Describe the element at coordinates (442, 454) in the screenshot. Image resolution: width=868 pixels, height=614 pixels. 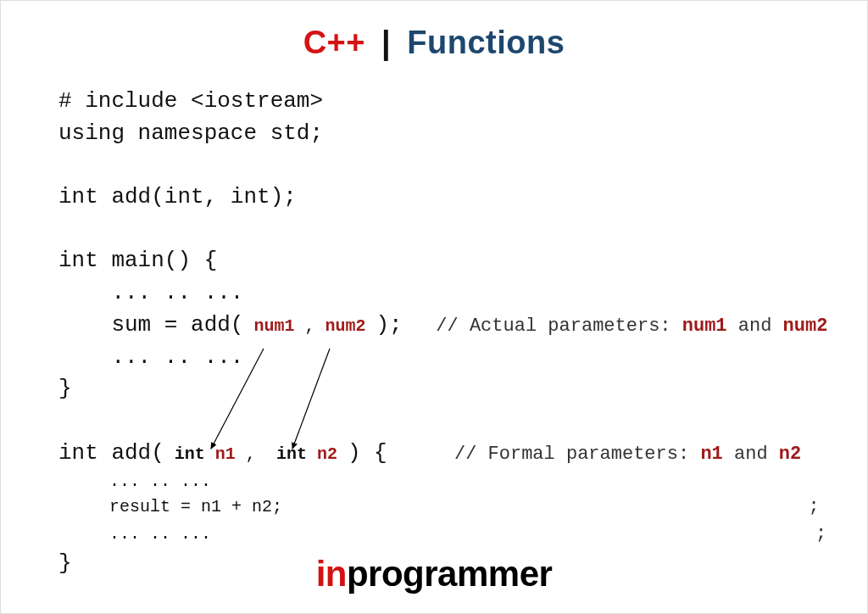
I see `code-line-def: int add( int n1 , int n2 ) { // Formal p…` at that location.